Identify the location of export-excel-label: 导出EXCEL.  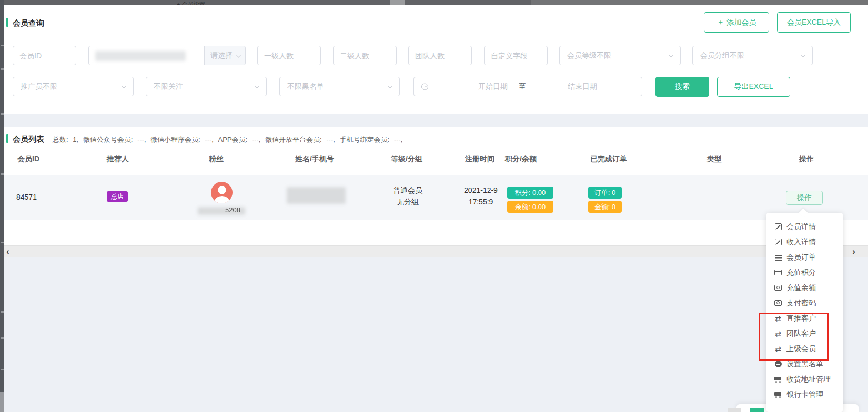
(754, 87).